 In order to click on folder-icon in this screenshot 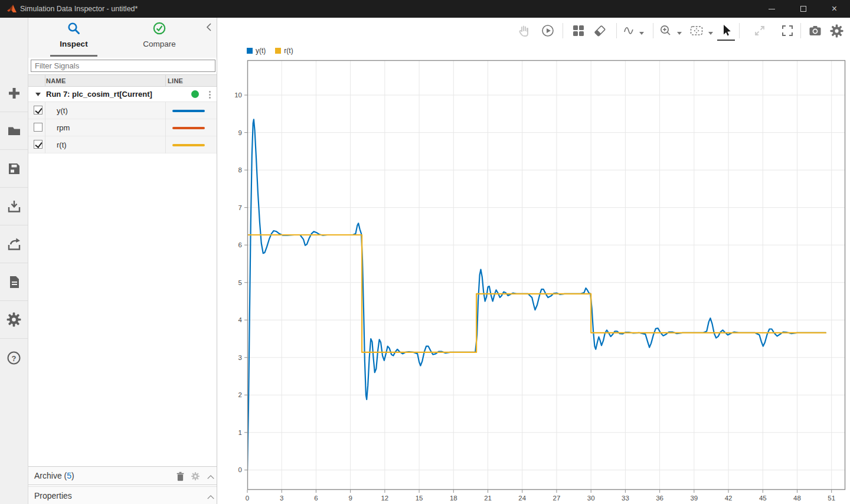, I will do `click(14, 131)`.